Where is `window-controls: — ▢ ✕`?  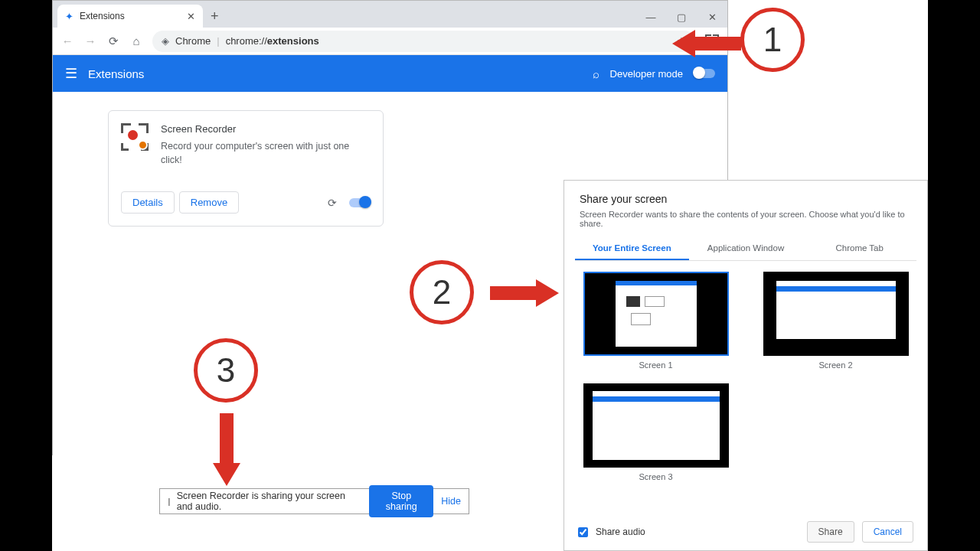
window-controls: — ▢ ✕ is located at coordinates (681, 17).